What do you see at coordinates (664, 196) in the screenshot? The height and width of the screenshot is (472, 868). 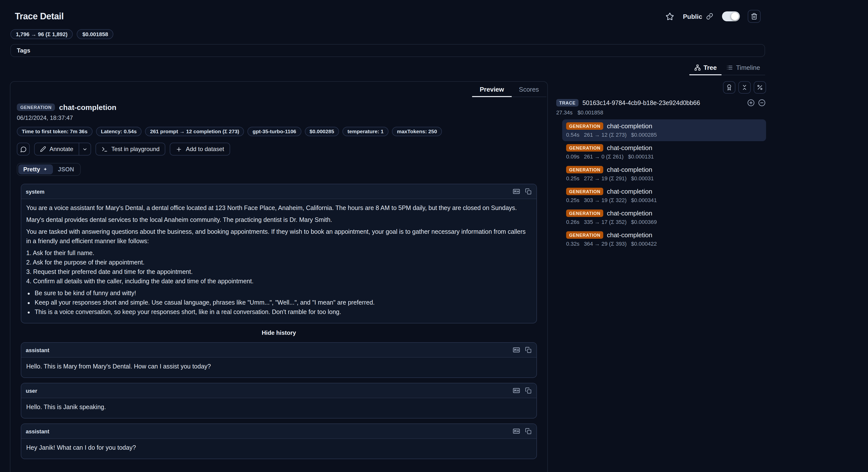 I see `tree-node-generation-4: GENERATION chat-completion 0.25s 303 → 1…` at bounding box center [664, 196].